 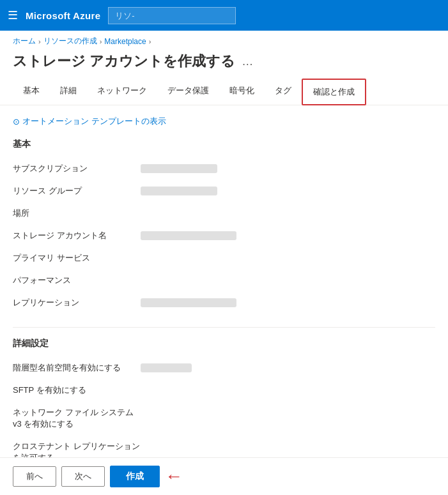 I want to click on prev-button: 前へ, so click(x=35, y=476).